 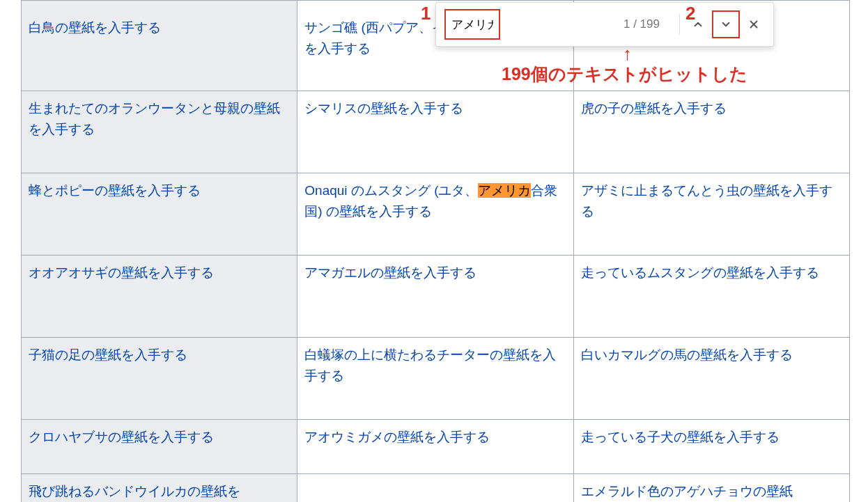 What do you see at coordinates (653, 109) in the screenshot?
I see `wallpaper-link: 虎の子の壁紙を入手する` at bounding box center [653, 109].